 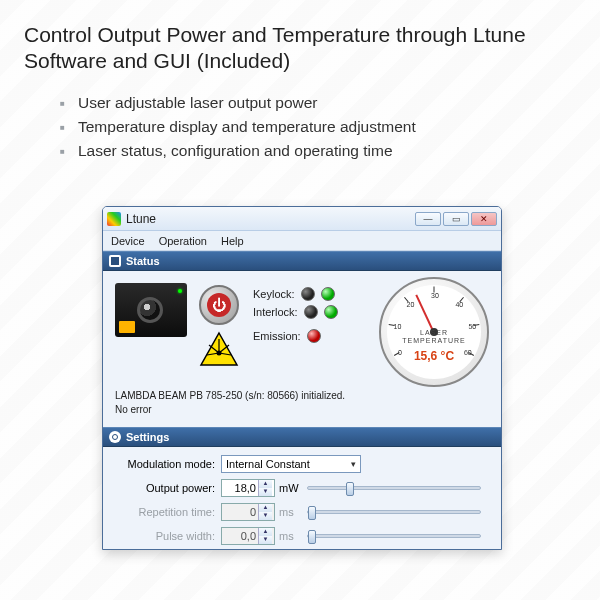 I want to click on warning-tag-icon, so click(x=127, y=327).